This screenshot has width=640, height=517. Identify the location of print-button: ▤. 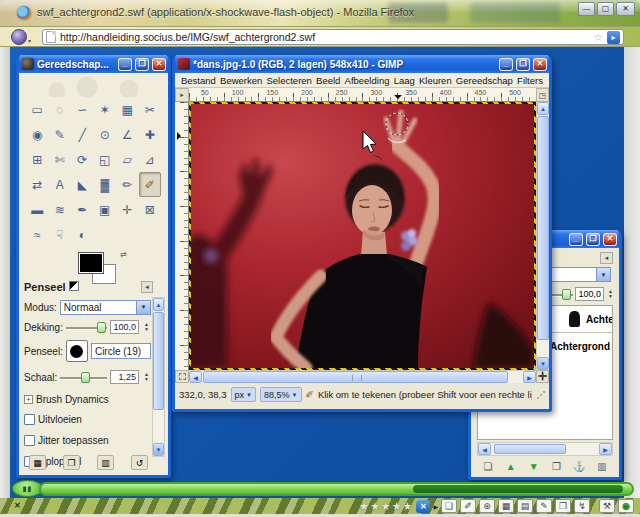
(525, 506).